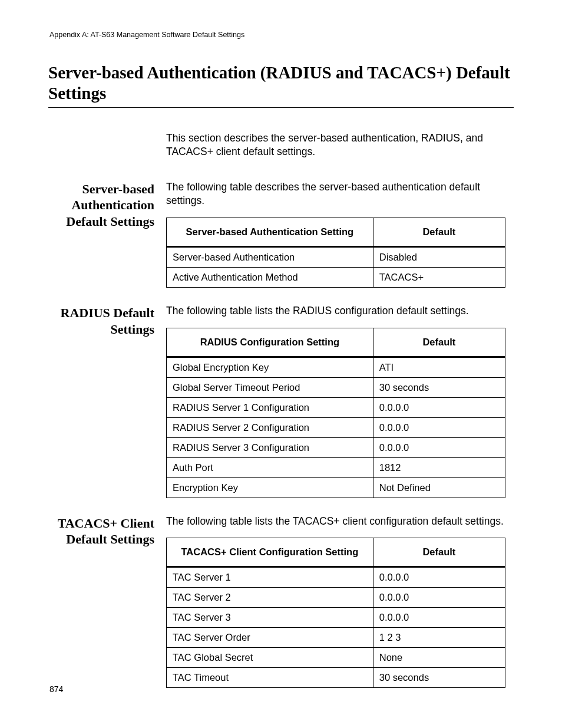  I want to click on section-auth-defaults: Server-based Authentication Default Sett…, so click(281, 234).